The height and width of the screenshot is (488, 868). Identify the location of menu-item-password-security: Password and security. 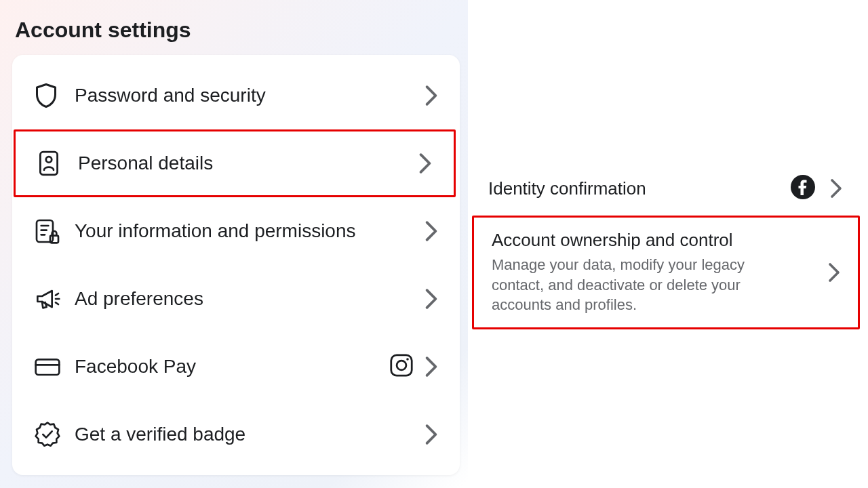
(236, 96).